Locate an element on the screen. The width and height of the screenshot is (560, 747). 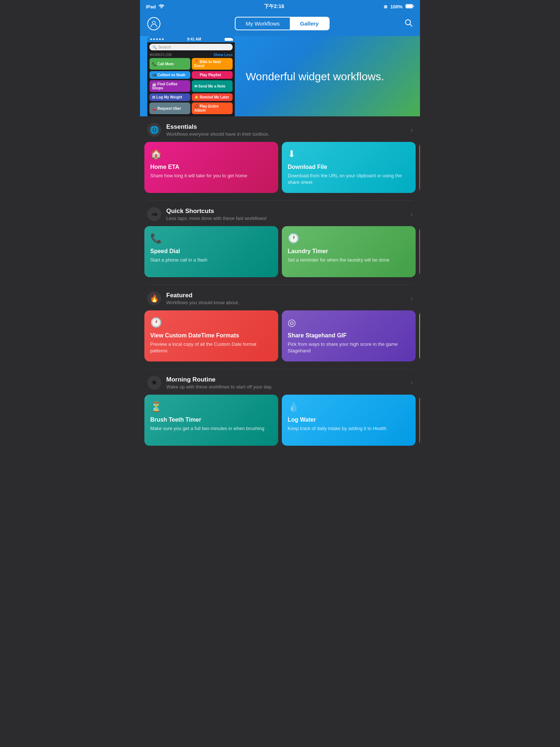
section-subtitle: Workflows you should know about. is located at coordinates (203, 303).